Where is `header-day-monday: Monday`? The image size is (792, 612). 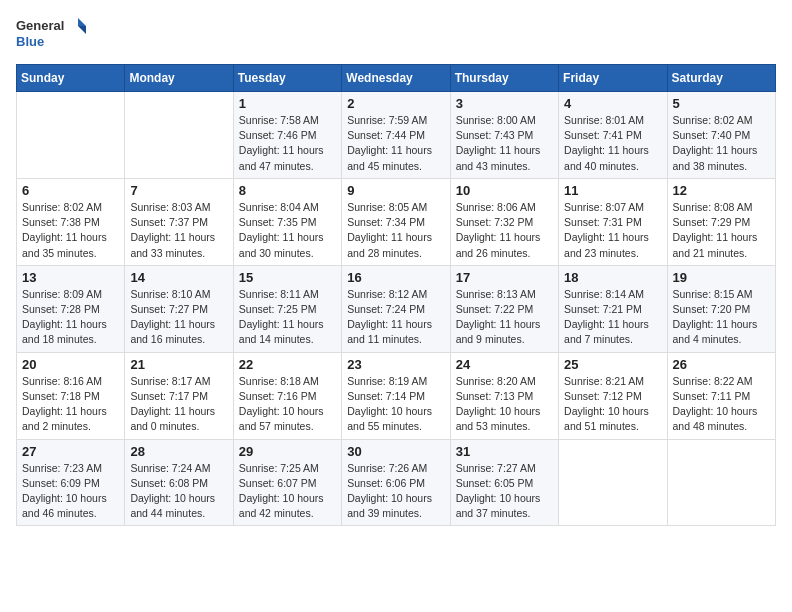 header-day-monday: Monday is located at coordinates (179, 78).